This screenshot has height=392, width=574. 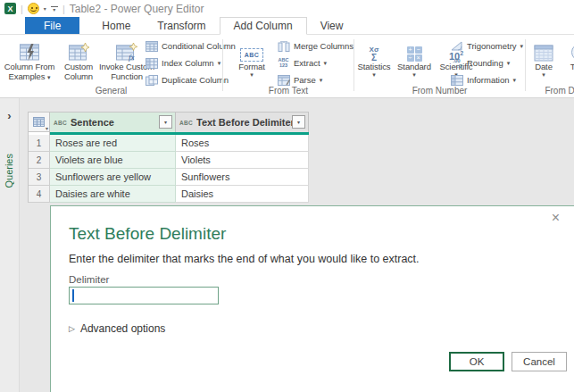 What do you see at coordinates (46, 129) in the screenshot?
I see `corner-caret-icon: ▾` at bounding box center [46, 129].